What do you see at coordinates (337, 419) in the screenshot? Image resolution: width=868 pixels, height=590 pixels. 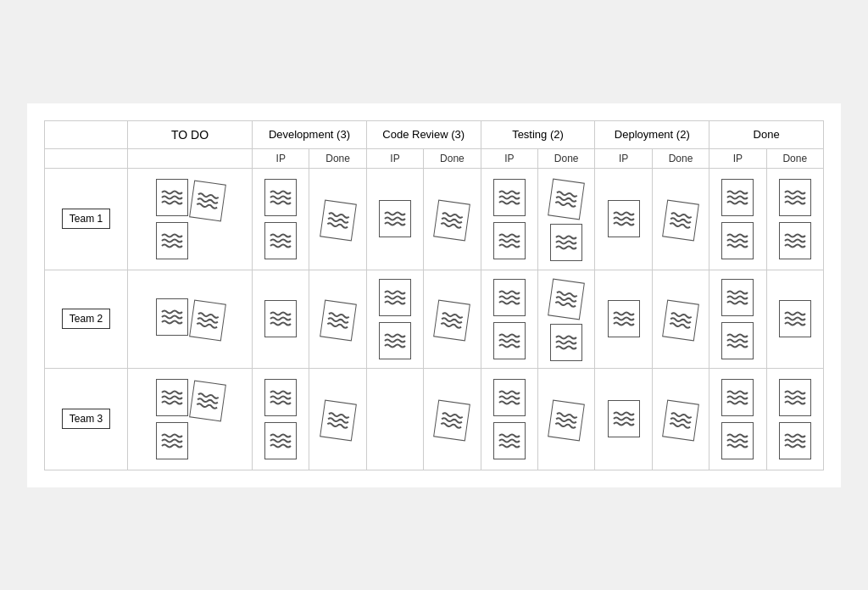 I see `team3-dev-done` at bounding box center [337, 419].